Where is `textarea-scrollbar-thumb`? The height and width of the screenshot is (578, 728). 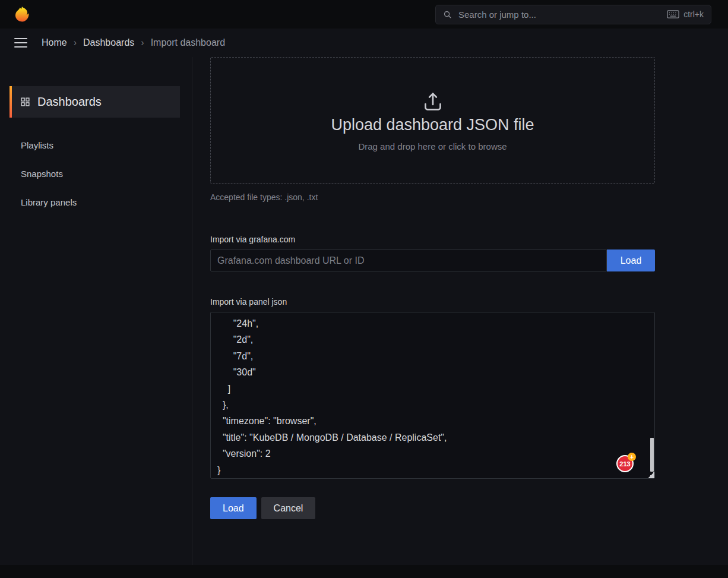 textarea-scrollbar-thumb is located at coordinates (652, 455).